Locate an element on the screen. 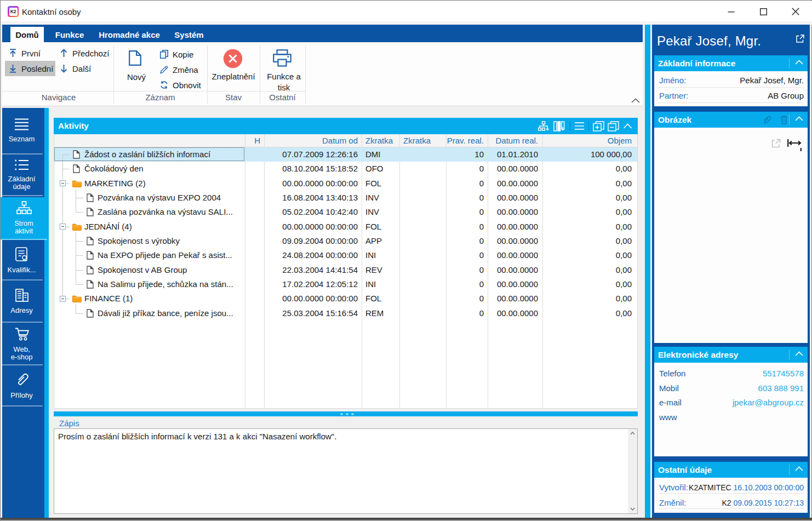 Image resolution: width=812 pixels, height=521 pixels. table-row: Na EXPO přijede pan Pekař s asist...24.0… is located at coordinates (346, 255).